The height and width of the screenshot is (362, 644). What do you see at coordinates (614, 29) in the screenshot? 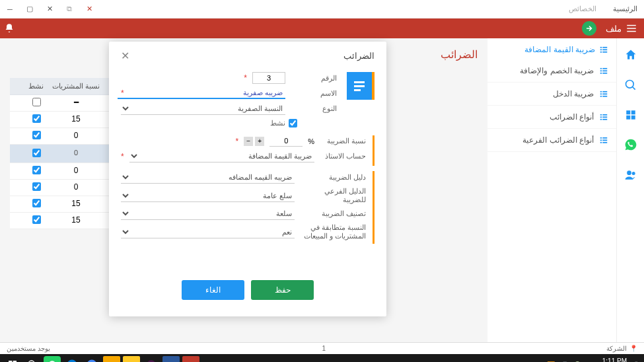
I see `file-menu: ملف` at bounding box center [614, 29].